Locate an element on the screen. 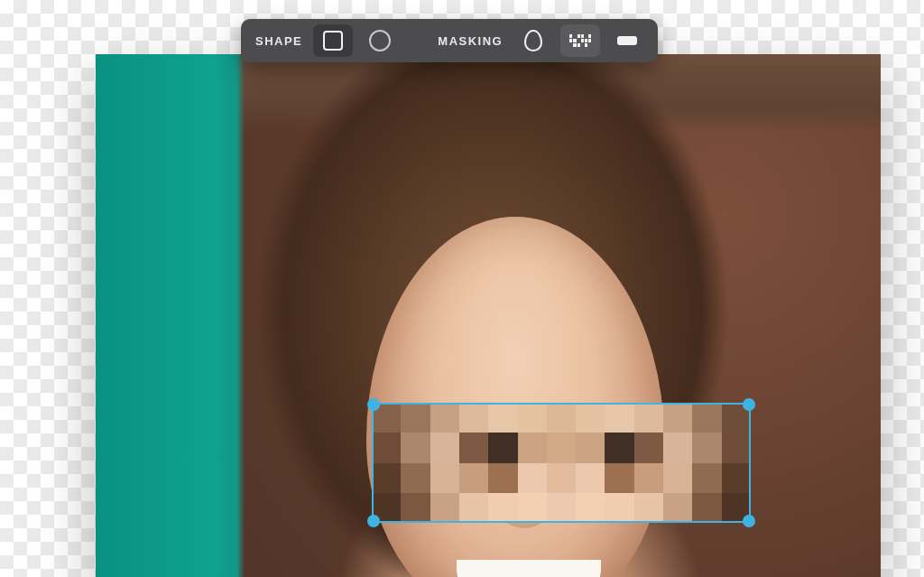 The image size is (924, 577). rectangle-shape-button is located at coordinates (333, 41).